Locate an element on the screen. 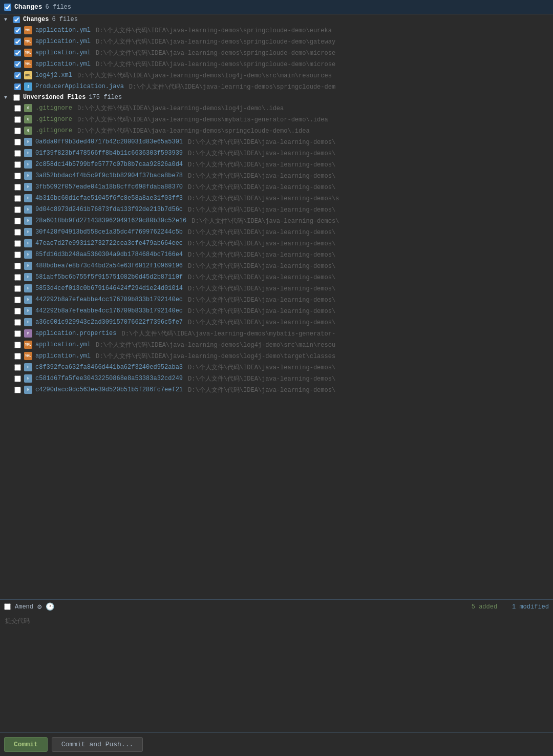 Image resolution: width=553 pixels, height=756 pixels. unversioned-section-count: 175 files is located at coordinates (105, 97).